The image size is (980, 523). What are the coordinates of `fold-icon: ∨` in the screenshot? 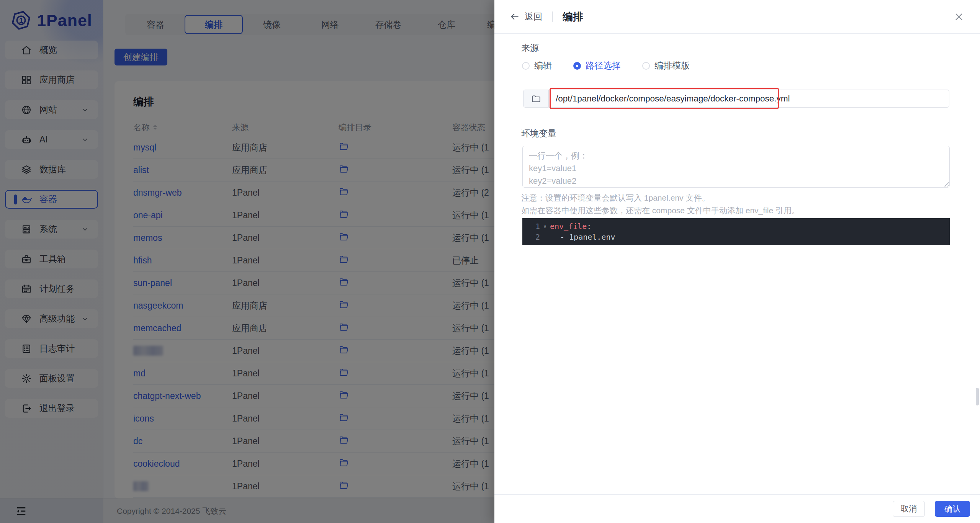 It's located at (545, 226).